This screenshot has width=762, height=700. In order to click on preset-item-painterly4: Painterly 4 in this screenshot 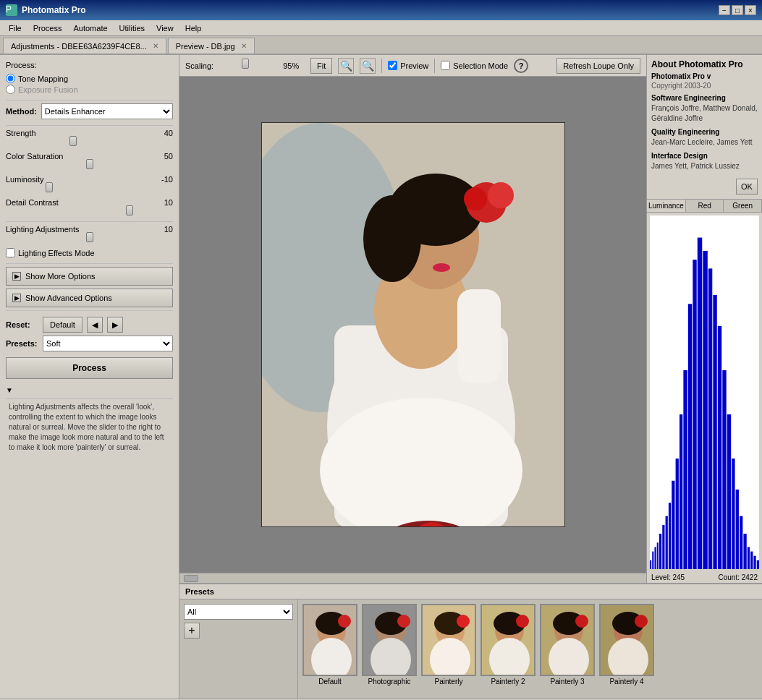, I will do `click(627, 645)`.